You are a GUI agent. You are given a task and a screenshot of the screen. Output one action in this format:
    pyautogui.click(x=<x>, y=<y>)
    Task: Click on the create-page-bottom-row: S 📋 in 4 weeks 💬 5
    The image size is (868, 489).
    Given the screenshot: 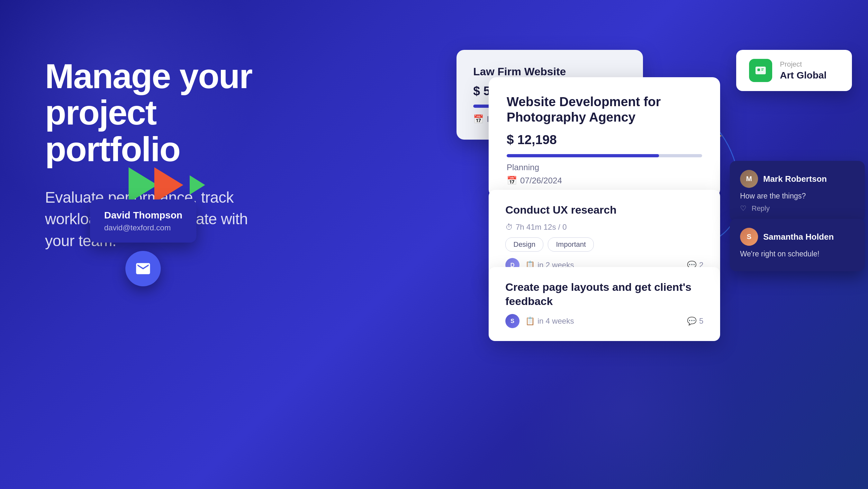 What is the action you would take?
    pyautogui.click(x=604, y=321)
    